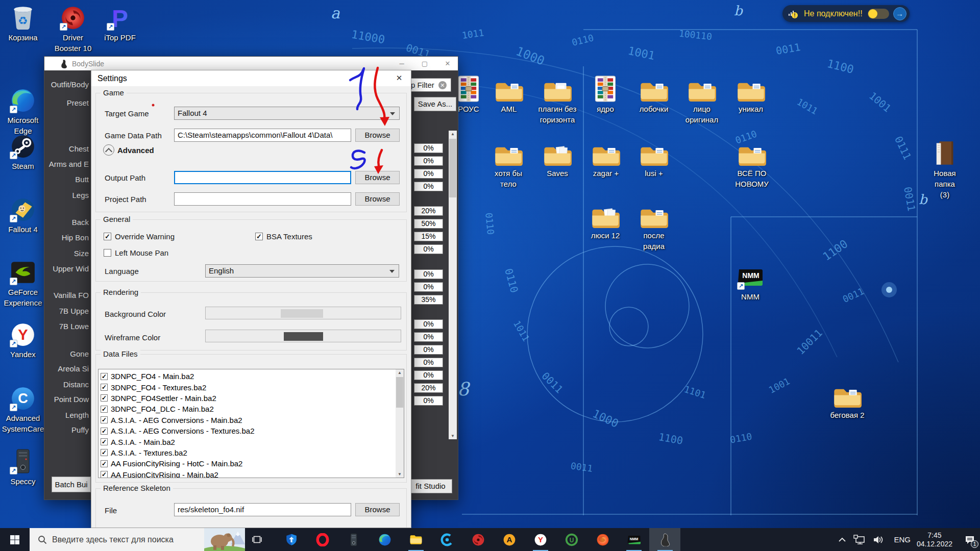 This screenshot has height=551, width=980. What do you see at coordinates (842, 540) in the screenshot?
I see `tray-expand-chevron-icon` at bounding box center [842, 540].